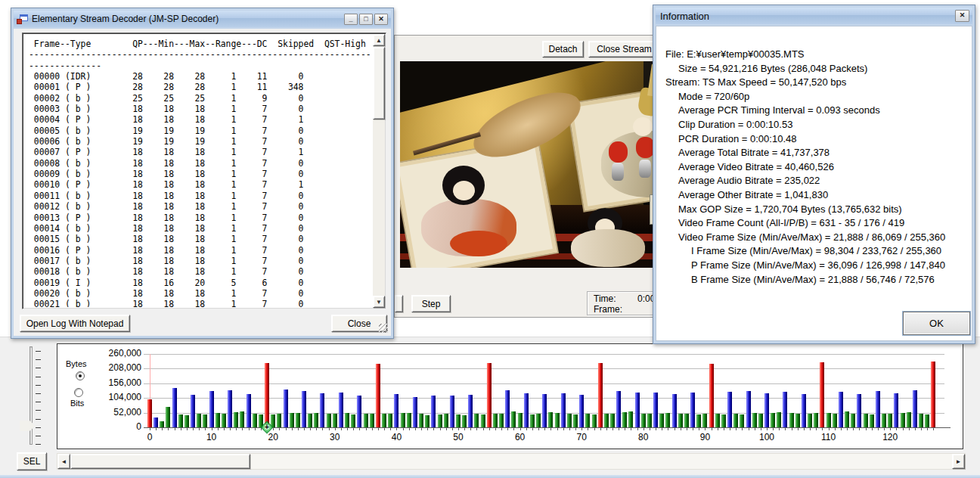  Describe the element at coordinates (431, 304) in the screenshot. I see `step-button: Step` at that location.